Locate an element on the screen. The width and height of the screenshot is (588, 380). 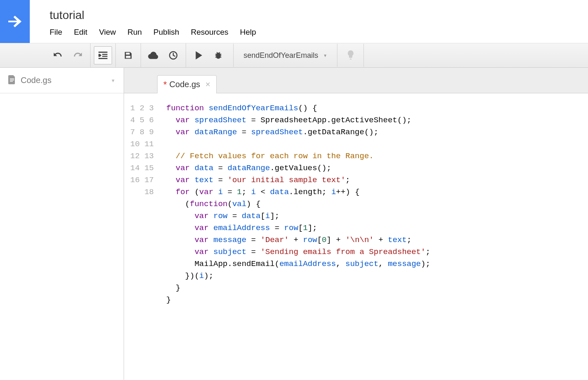
indent-button is located at coordinates (103, 55).